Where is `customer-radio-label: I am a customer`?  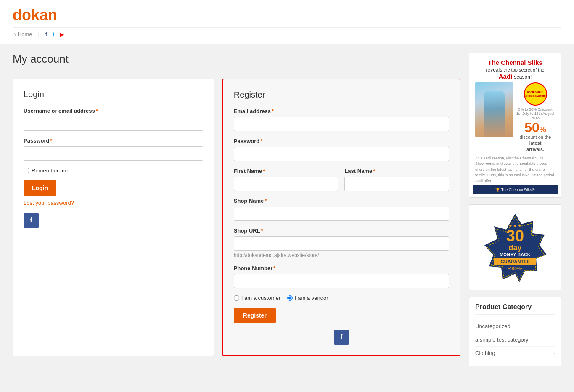
customer-radio-label: I am a customer is located at coordinates (261, 298).